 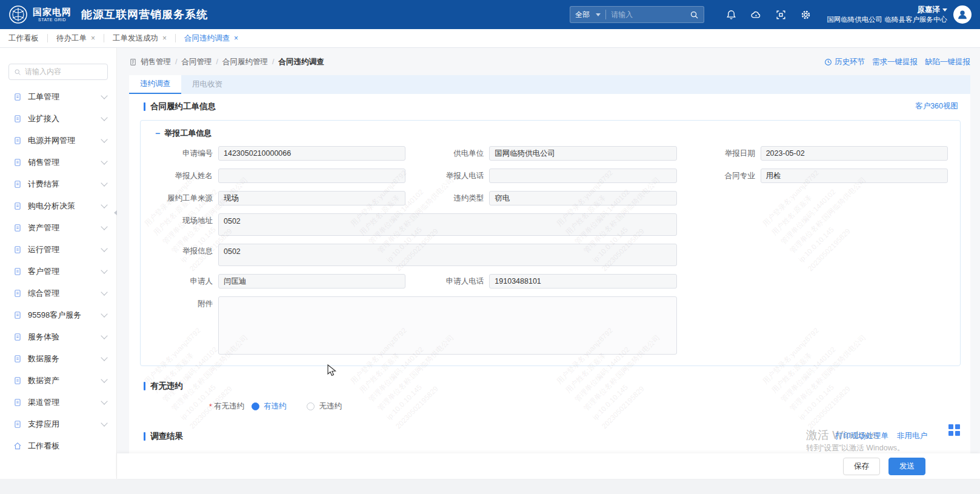 What do you see at coordinates (58, 424) in the screenshot?
I see `sidebar-item: 支撑应用` at bounding box center [58, 424].